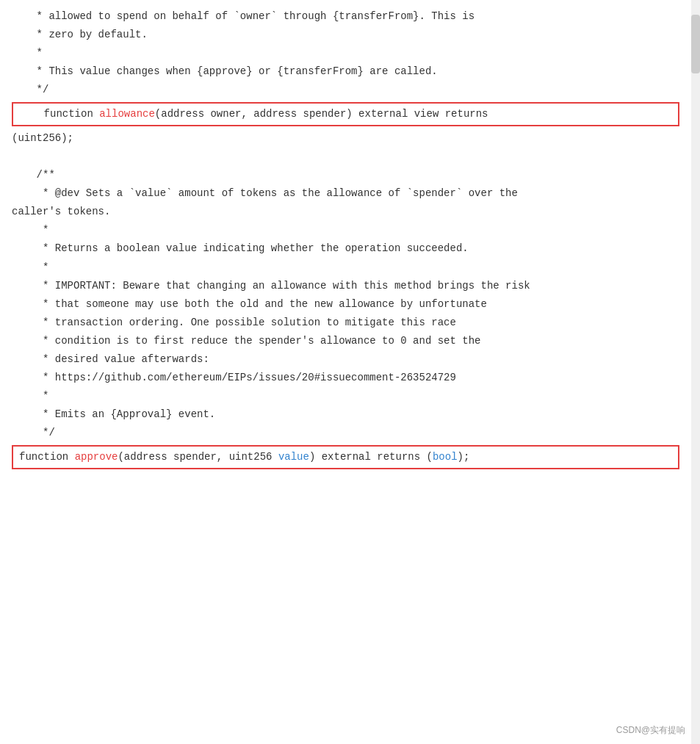  What do you see at coordinates (350, 35) in the screenshot?
I see `code-line-2: * zero by default.` at bounding box center [350, 35].